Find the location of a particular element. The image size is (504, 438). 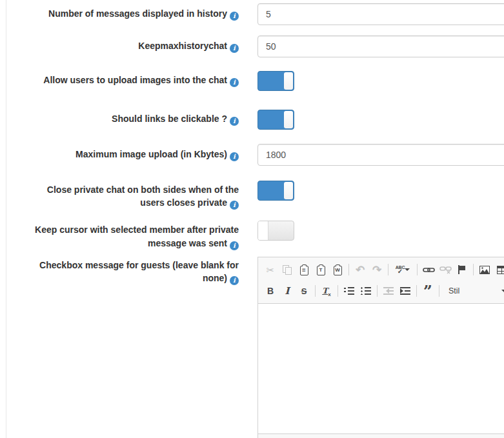

redo-icon: ↷ is located at coordinates (377, 270).